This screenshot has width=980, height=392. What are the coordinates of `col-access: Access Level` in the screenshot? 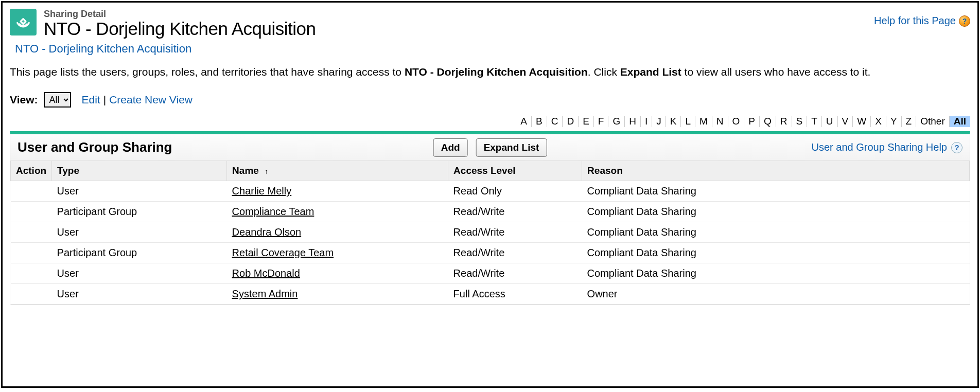 It's located at (515, 171).